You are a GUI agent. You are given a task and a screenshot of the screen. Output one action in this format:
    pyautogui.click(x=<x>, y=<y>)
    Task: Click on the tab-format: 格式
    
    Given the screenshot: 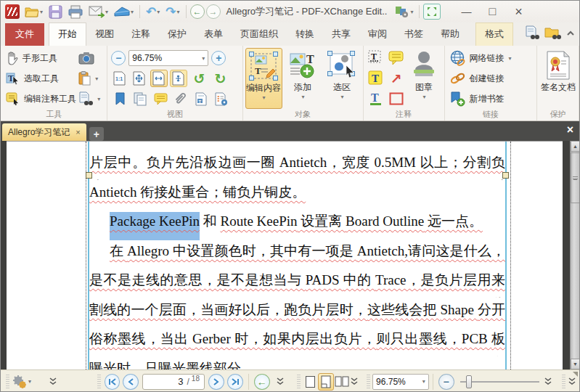 What is the action you would take?
    pyautogui.click(x=494, y=34)
    